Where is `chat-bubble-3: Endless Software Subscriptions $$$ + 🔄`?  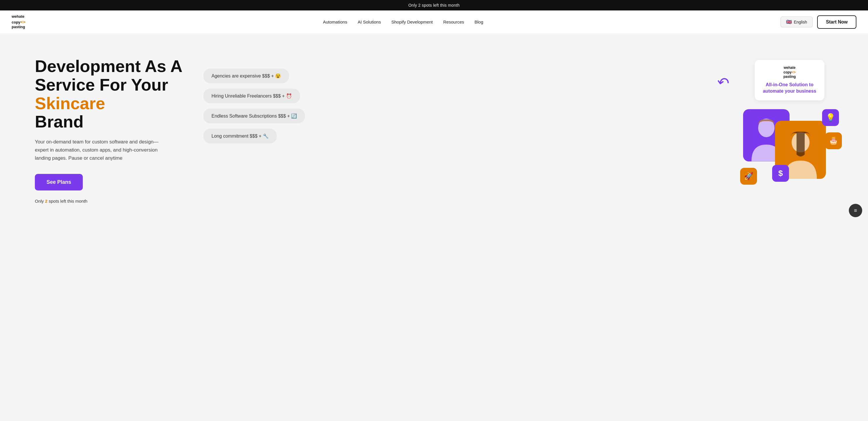
chat-bubble-3: Endless Software Subscriptions $$$ + 🔄 is located at coordinates (254, 116).